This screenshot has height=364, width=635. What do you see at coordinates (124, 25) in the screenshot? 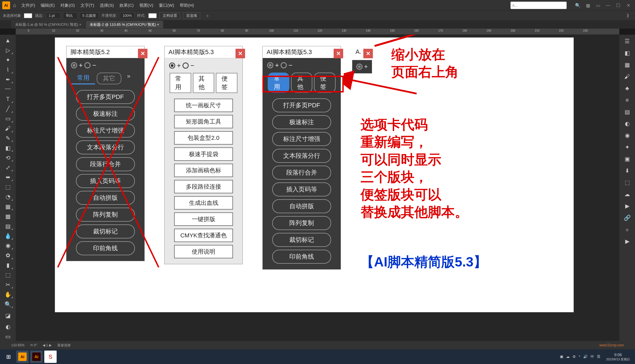
I see `doc-tab-2: 未标题-2 @ 110.65 % (CMYK/CPU 预览) ×` at bounding box center [124, 25].